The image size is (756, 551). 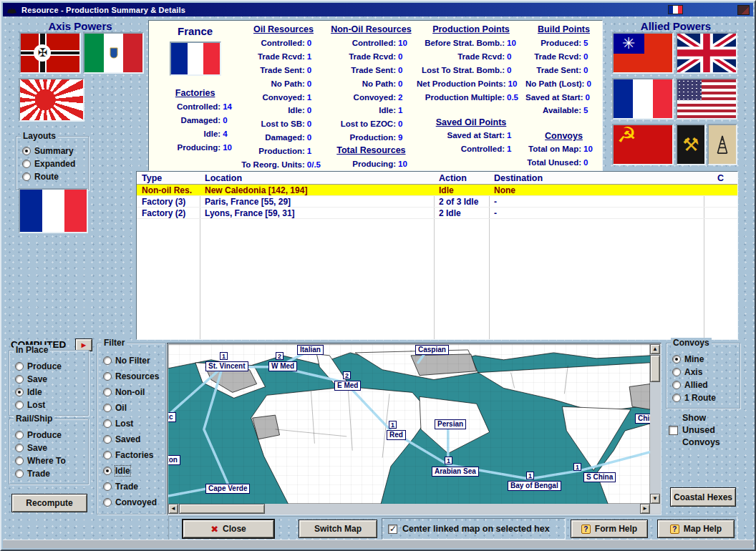 I want to click on convoys-radio: Allied, so click(x=703, y=385).